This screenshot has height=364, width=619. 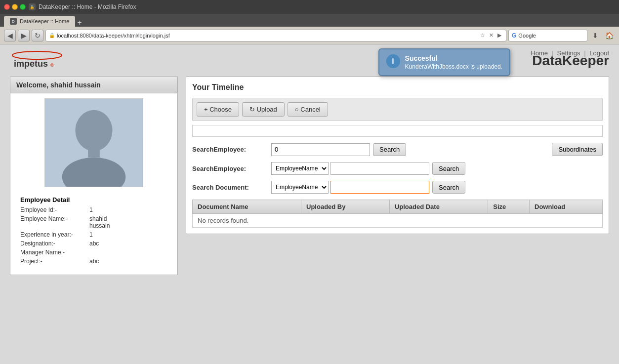 I want to click on detail-row-name: Employee Name:- shahidhussain, so click(x=94, y=222).